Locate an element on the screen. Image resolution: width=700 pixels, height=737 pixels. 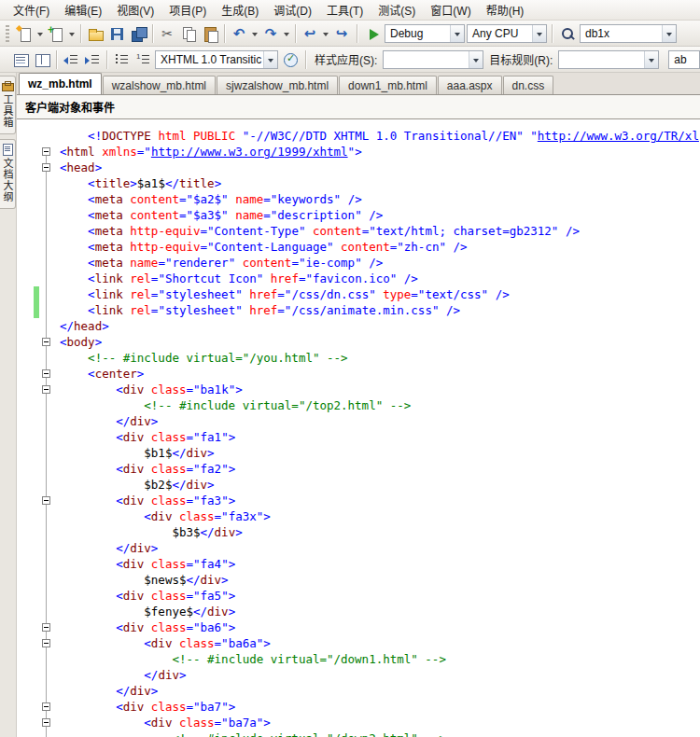
document-tab: sjwzalshow_mb.html is located at coordinates (277, 85).